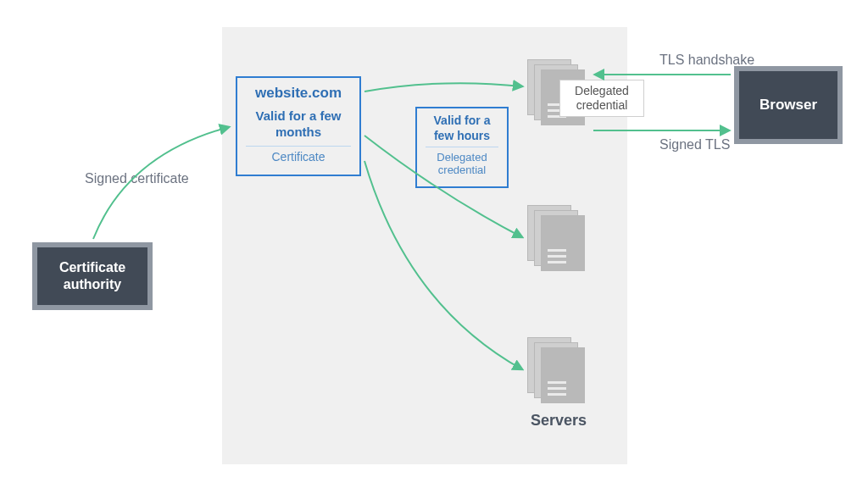  Describe the element at coordinates (298, 93) in the screenshot. I see `certificate-domain: website.com` at that location.